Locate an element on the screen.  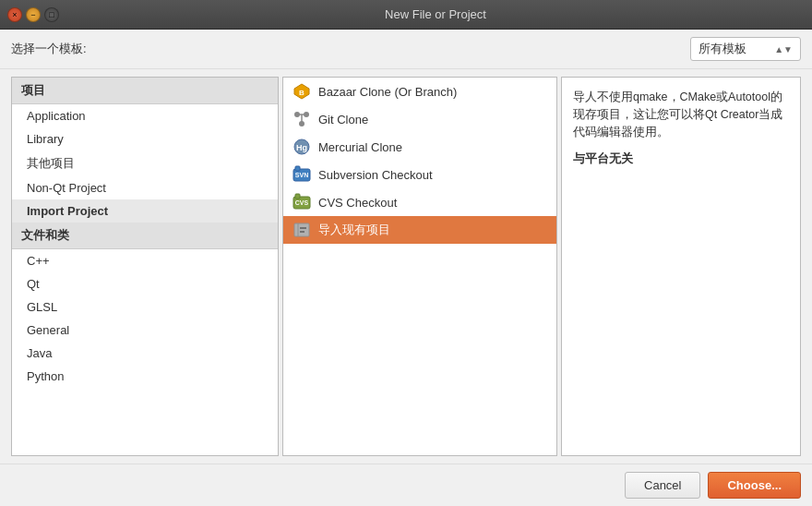
section-header-project: 项目 is located at coordinates (145, 90).